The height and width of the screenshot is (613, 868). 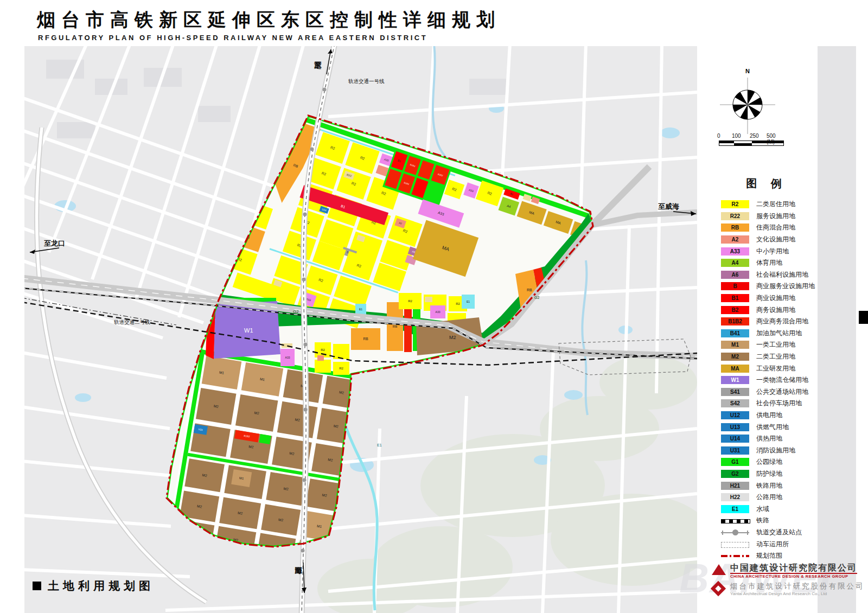 What do you see at coordinates (776, 310) in the screenshot?
I see `legend-label: 商务设施用地` at bounding box center [776, 310].